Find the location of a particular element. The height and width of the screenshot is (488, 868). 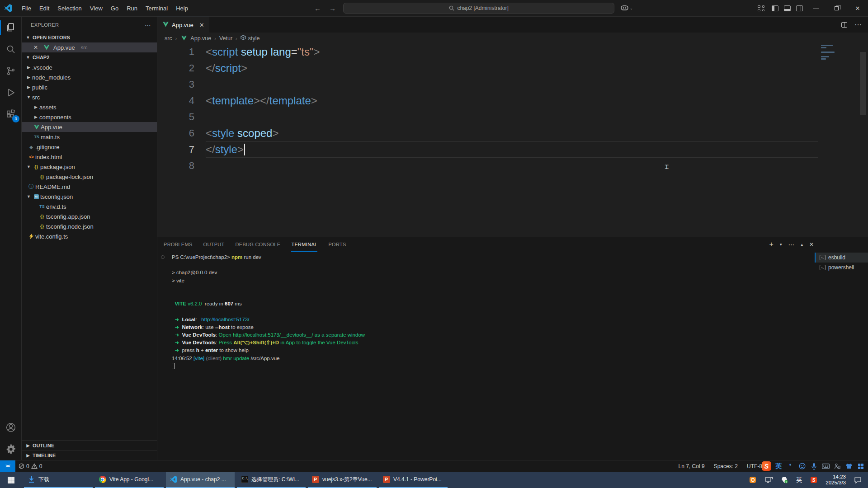

start-button is located at coordinates (11, 480).